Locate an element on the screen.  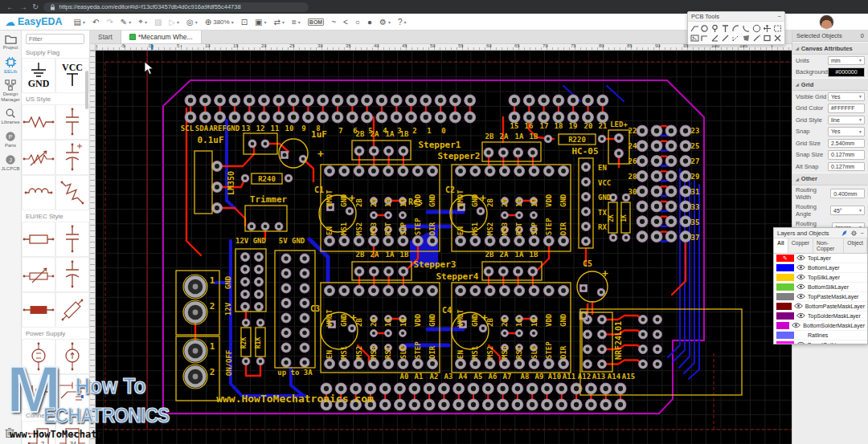
symbol-header-1x2: 12 is located at coordinates (39, 432).